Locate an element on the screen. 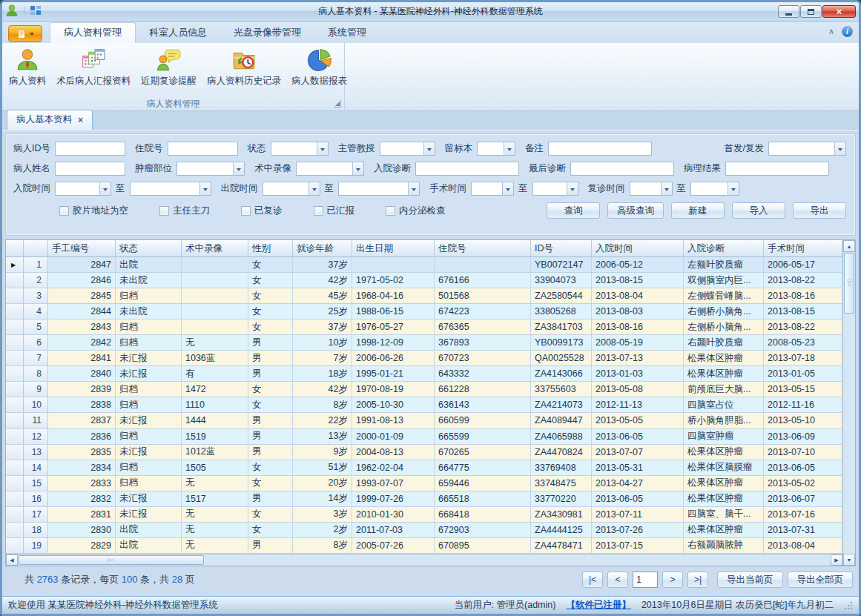  grid-cell: 四脑室肿瘤 is located at coordinates (724, 437).